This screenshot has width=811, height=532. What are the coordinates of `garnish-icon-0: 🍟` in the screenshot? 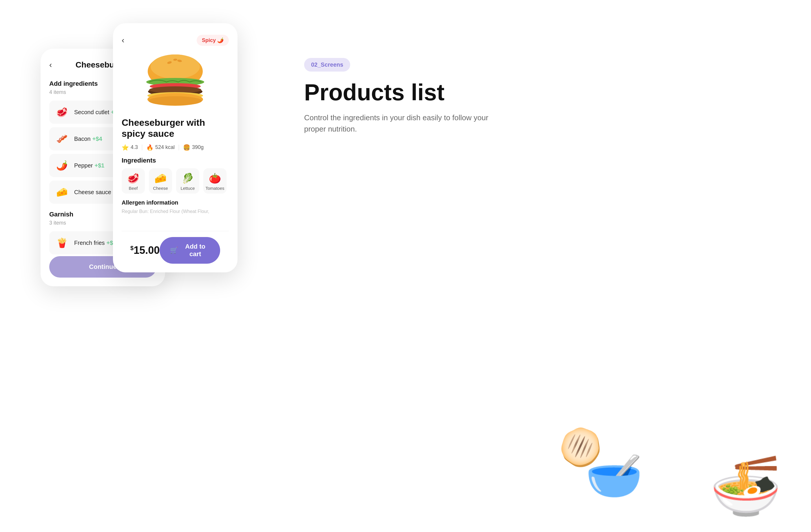 It's located at (62, 243).